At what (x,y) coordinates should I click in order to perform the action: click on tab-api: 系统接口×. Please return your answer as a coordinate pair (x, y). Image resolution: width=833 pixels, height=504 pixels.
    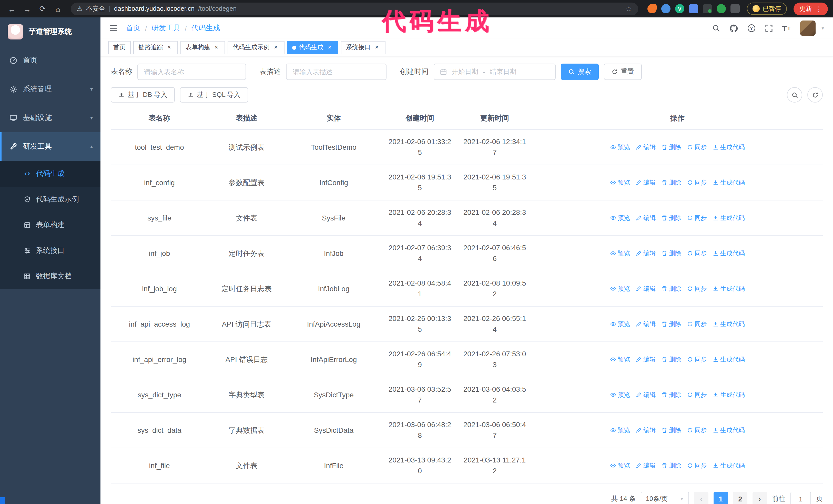
    Looking at the image, I should click on (363, 47).